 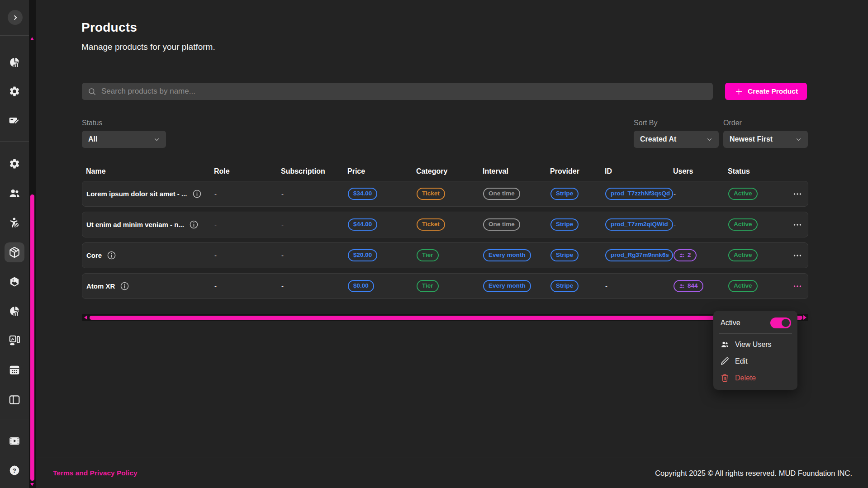 What do you see at coordinates (15, 17) in the screenshot?
I see `sidebar-expand-button` at bounding box center [15, 17].